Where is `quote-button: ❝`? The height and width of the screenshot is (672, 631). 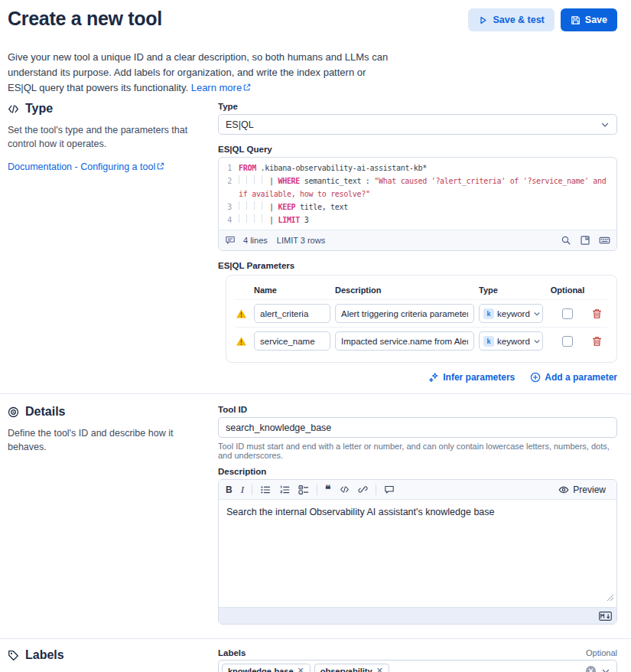 quote-button: ❝ is located at coordinates (328, 490).